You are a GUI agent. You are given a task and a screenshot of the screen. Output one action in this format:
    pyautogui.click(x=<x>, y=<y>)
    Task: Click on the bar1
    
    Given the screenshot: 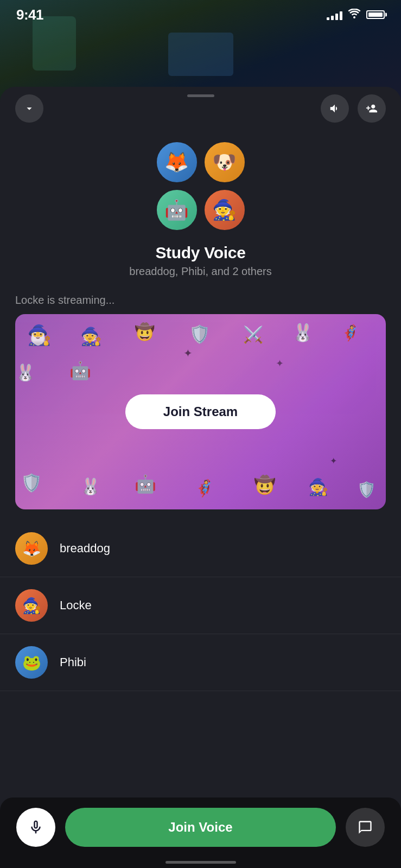 What is the action you would take?
    pyautogui.click(x=328, y=18)
    